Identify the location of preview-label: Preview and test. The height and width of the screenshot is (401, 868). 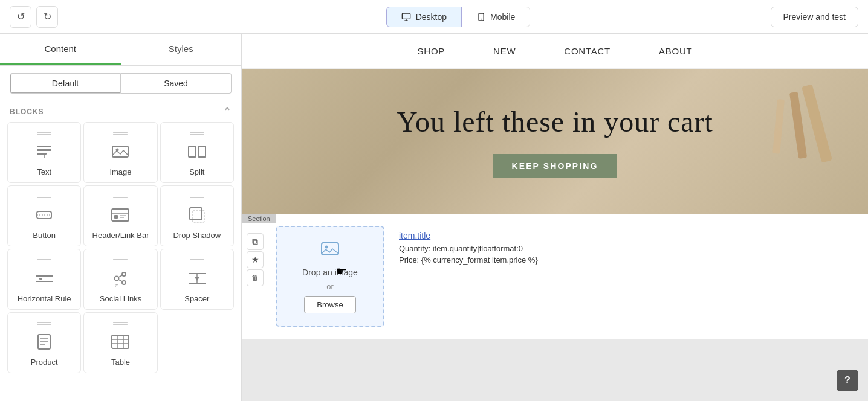
(815, 17).